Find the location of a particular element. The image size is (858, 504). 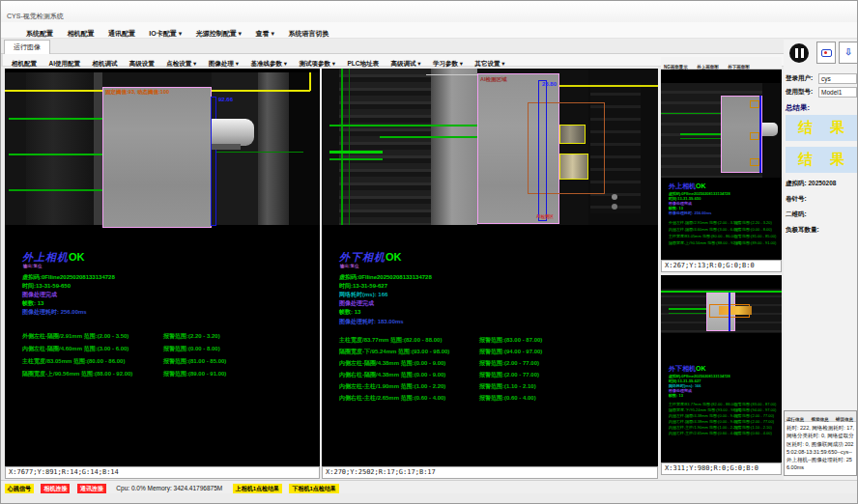

log-tab-strip: 运行信息 视觉信息 错误信息 is located at coordinates (820, 417).